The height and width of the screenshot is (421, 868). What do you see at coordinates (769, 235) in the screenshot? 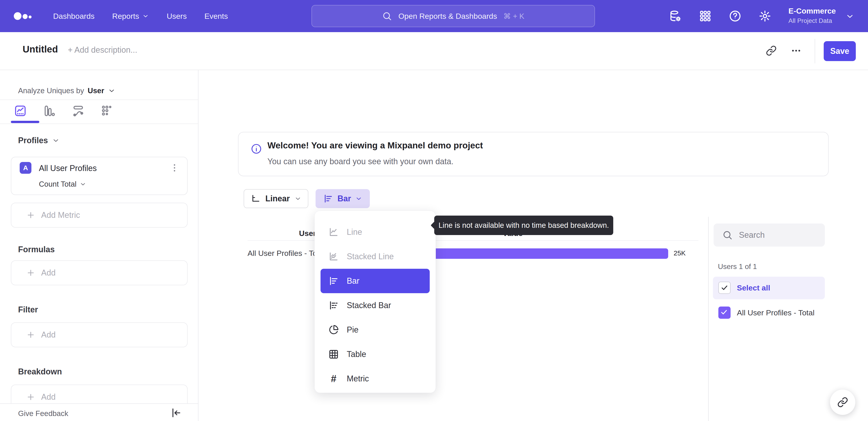
I see `segments-search` at bounding box center [769, 235].